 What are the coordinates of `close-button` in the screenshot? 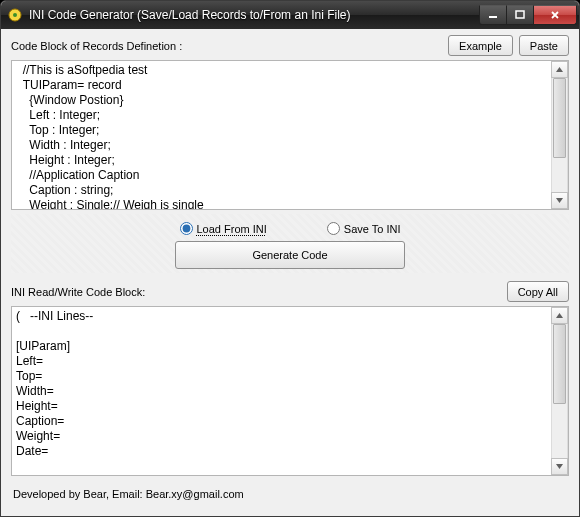 It's located at (555, 15).